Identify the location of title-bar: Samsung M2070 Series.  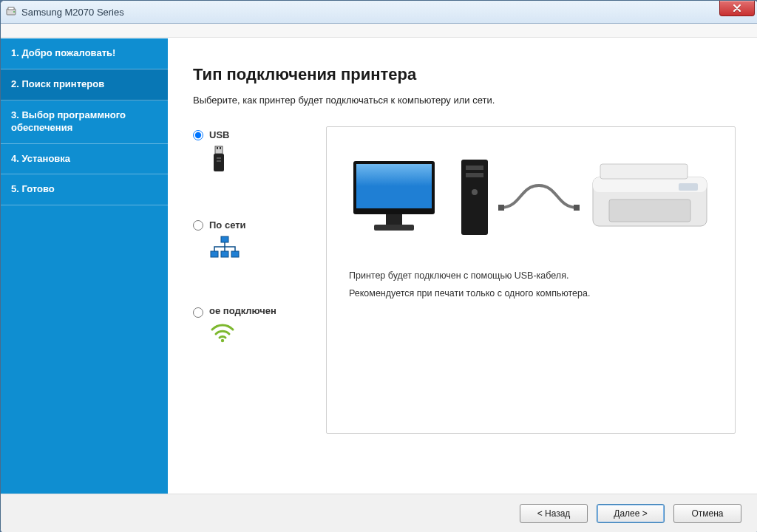
(378, 12).